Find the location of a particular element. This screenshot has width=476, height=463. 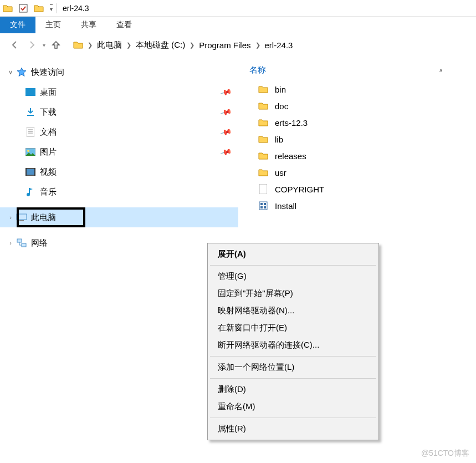

tab-share: 共享 is located at coordinates (89, 25).